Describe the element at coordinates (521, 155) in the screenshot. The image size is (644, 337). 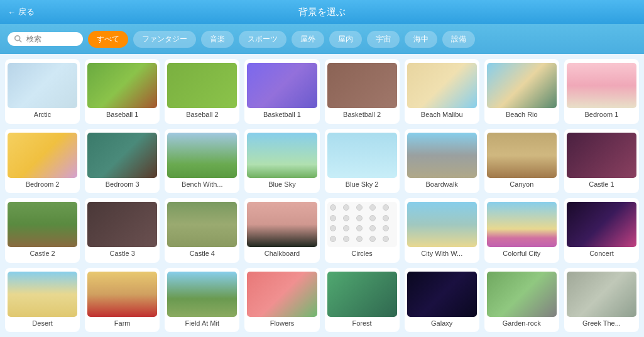
I see `thumb-canyon` at that location.